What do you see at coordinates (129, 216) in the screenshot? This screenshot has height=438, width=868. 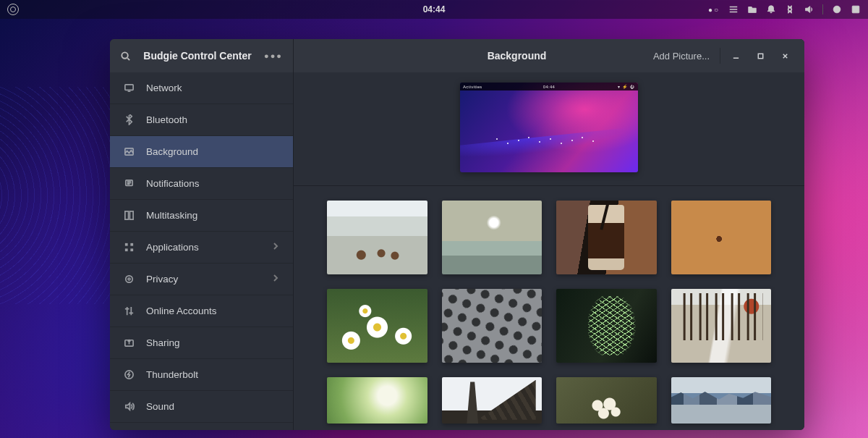 I see `multitask-icon` at bounding box center [129, 216].